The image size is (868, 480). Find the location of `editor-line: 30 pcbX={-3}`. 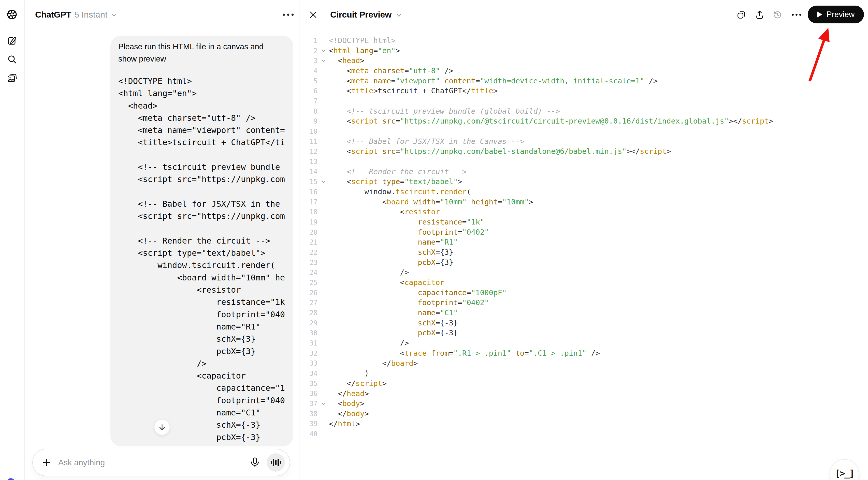

editor-line: 30 pcbX={-3} is located at coordinates (582, 333).